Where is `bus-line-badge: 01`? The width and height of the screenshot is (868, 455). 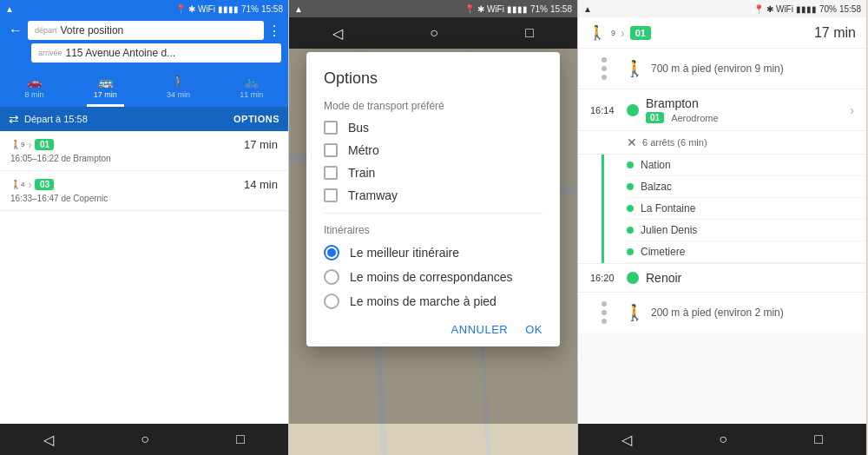 bus-line-badge: 01 is located at coordinates (654, 118).